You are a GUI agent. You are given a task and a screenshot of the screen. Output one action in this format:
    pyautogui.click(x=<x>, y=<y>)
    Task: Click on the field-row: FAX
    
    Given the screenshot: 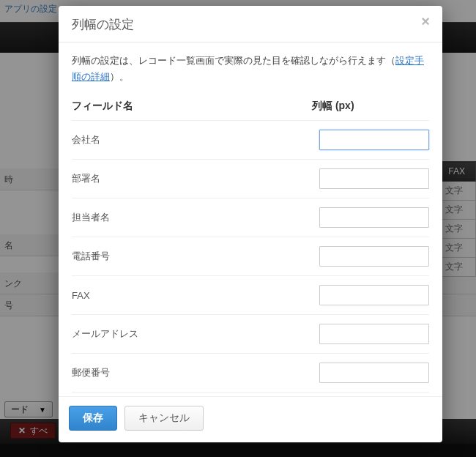 What is the action you would take?
    pyautogui.click(x=250, y=294)
    